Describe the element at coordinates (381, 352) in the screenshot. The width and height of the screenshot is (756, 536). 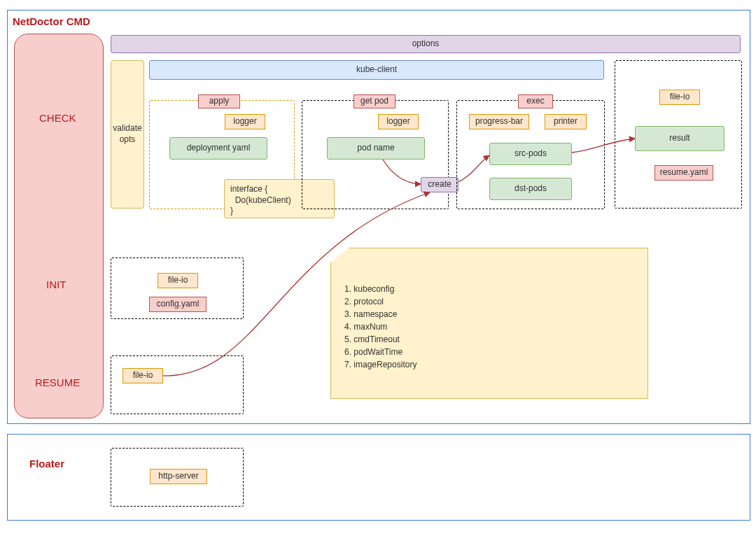
I see `note-l6: 6. podWaitTime` at that location.